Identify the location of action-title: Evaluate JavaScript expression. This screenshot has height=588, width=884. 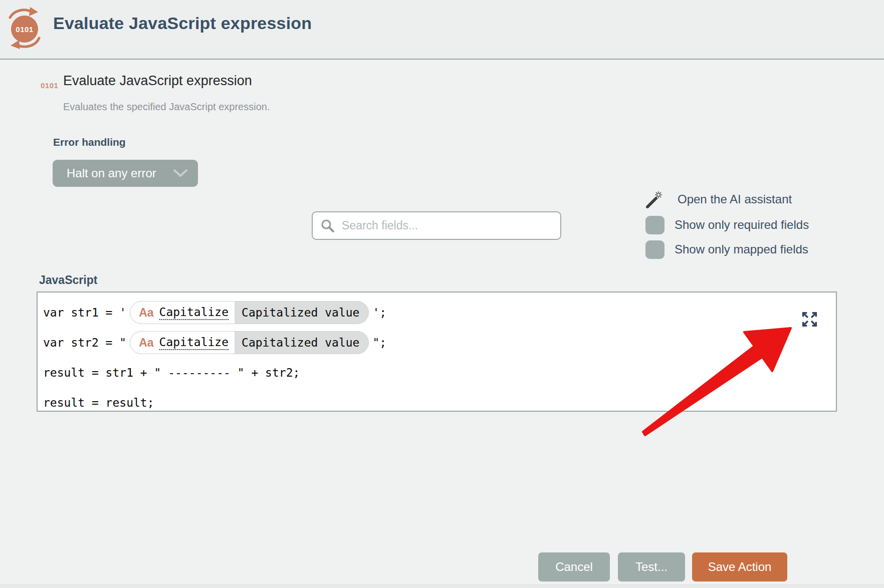
(157, 81).